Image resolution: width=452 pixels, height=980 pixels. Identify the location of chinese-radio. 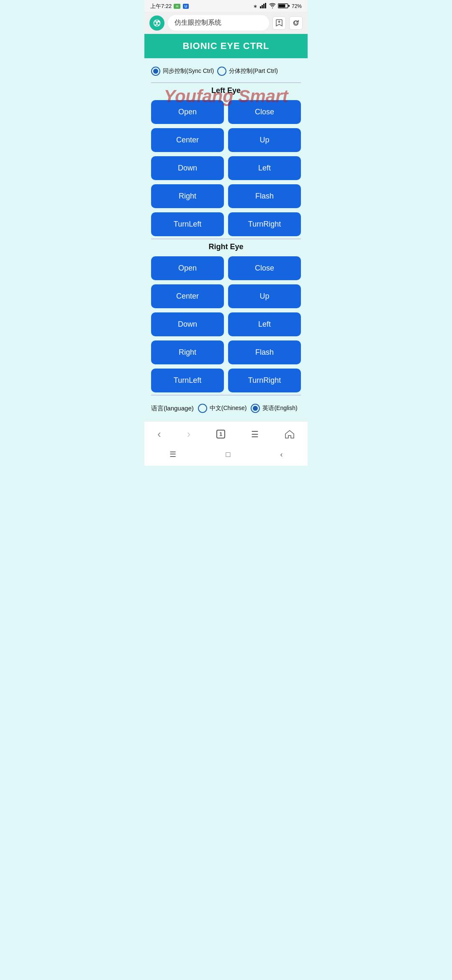
(203, 408).